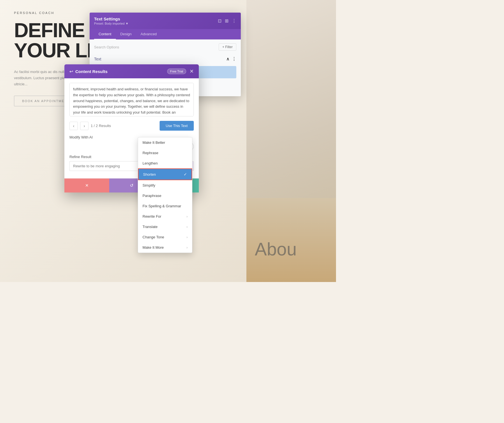  What do you see at coordinates (165, 163) in the screenshot?
I see `dropdown-item-lengthen: Lengthen` at bounding box center [165, 163].